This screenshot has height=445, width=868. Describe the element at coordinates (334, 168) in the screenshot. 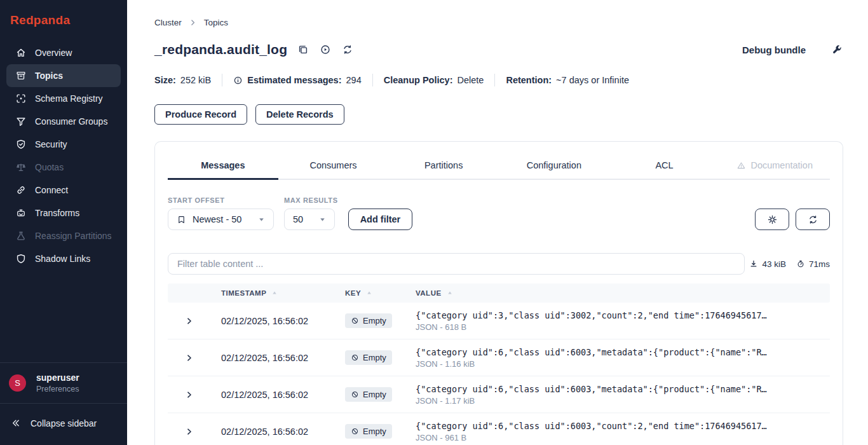

I see `tab-consumers: Consumers` at that location.